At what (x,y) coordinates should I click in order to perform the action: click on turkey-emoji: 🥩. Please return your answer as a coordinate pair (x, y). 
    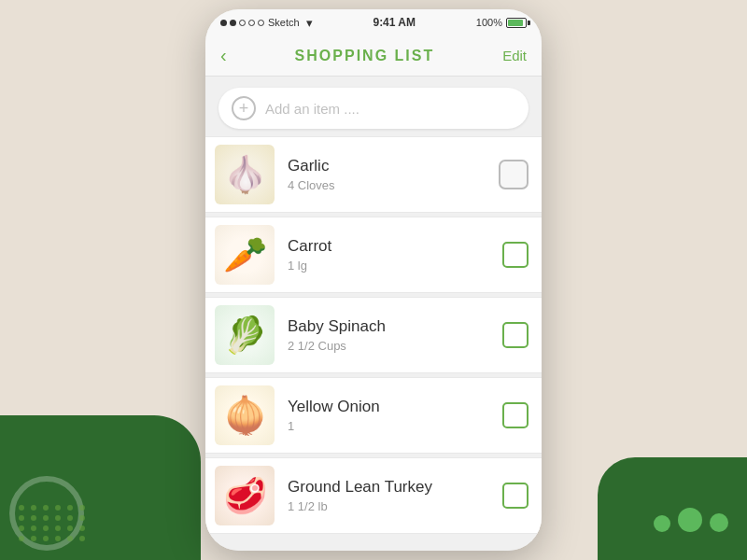
    Looking at the image, I should click on (245, 496).